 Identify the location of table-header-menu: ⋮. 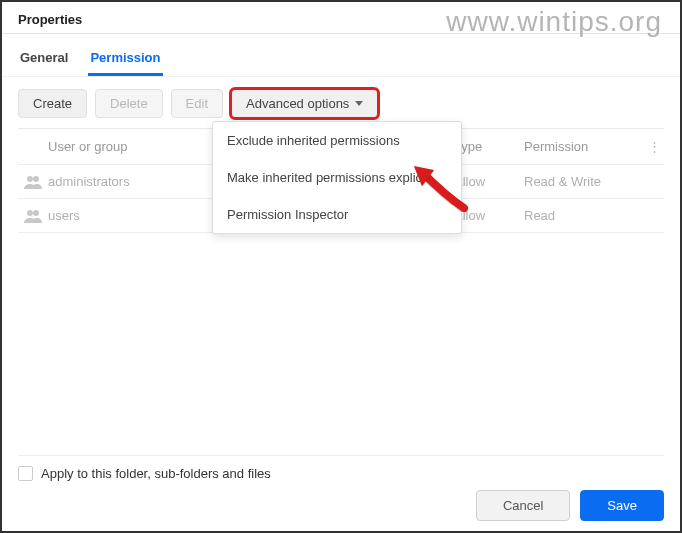
(654, 146).